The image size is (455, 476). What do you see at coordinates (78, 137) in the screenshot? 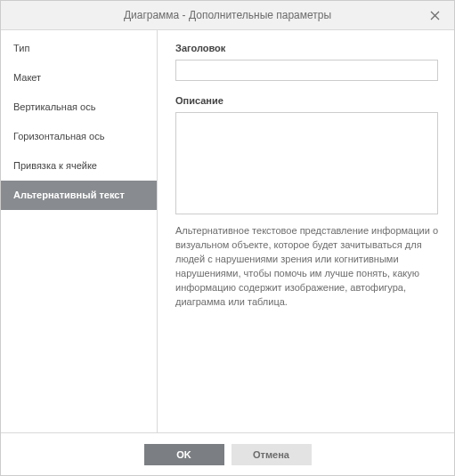
I see `sidebar-item-horizontal-axis: Горизонтальная ось` at bounding box center [78, 137].